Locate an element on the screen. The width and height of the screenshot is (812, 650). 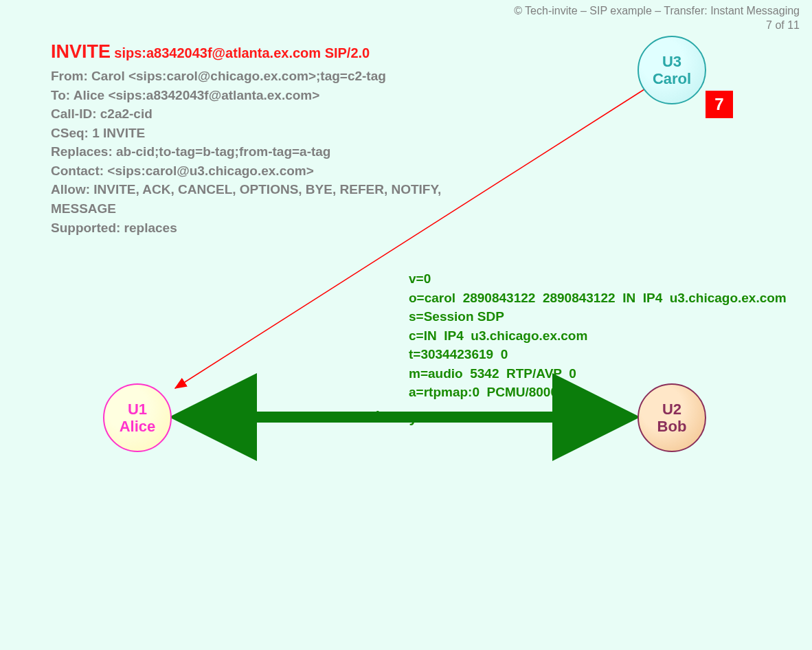
rtp-label: Both way RTP is located at coordinates (401, 417).